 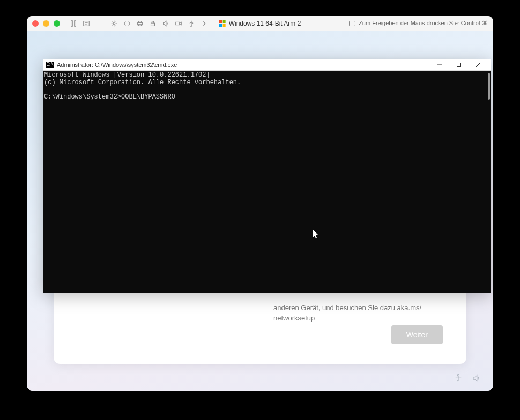 What do you see at coordinates (458, 379) in the screenshot?
I see `accessibility-icon` at bounding box center [458, 379].